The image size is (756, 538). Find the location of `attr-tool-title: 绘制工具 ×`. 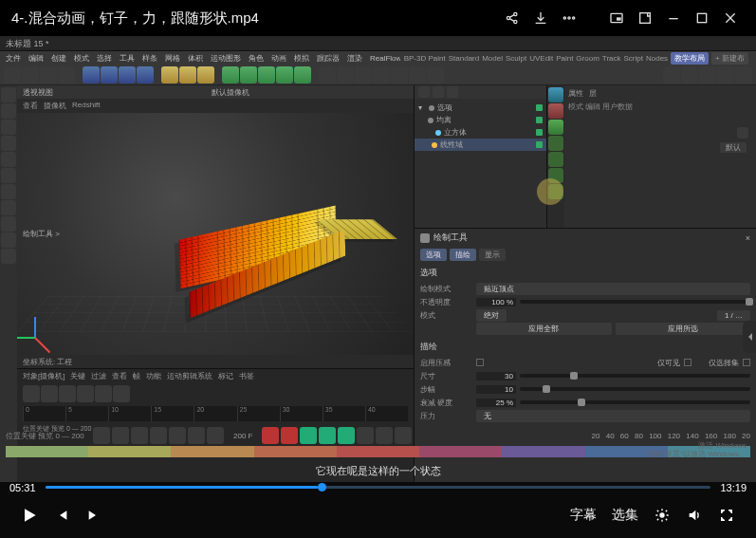

attr-tool-title: 绘制工具 × is located at coordinates (585, 237).